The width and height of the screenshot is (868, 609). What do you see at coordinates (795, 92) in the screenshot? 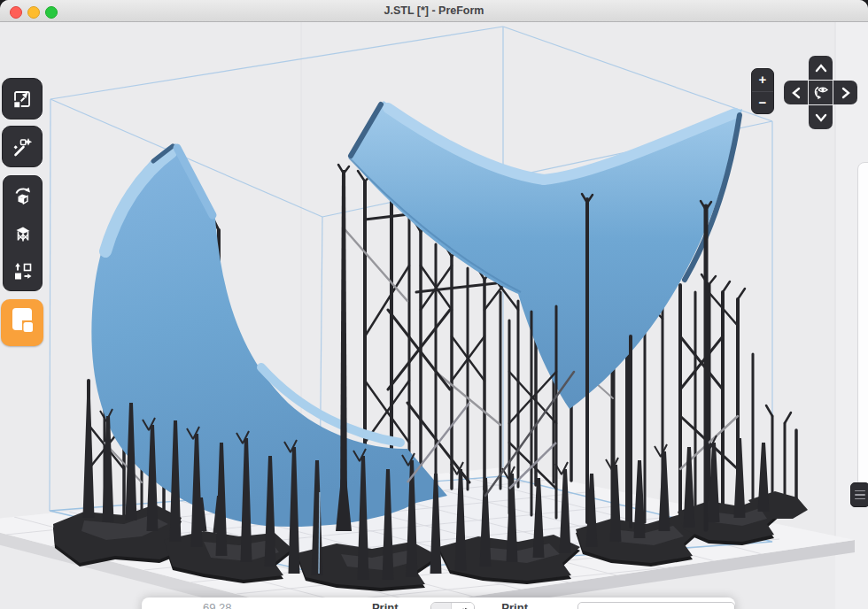
I see `view-left-button` at bounding box center [795, 92].